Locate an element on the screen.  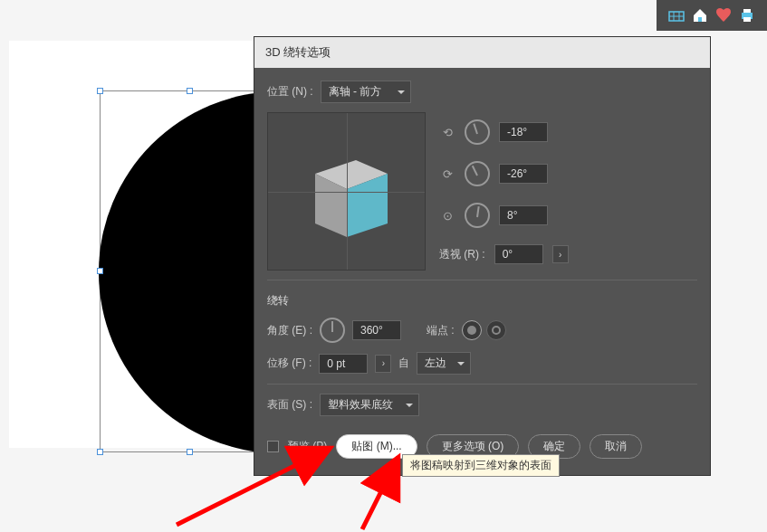
from-edge-value: 左边 is located at coordinates (436, 364).